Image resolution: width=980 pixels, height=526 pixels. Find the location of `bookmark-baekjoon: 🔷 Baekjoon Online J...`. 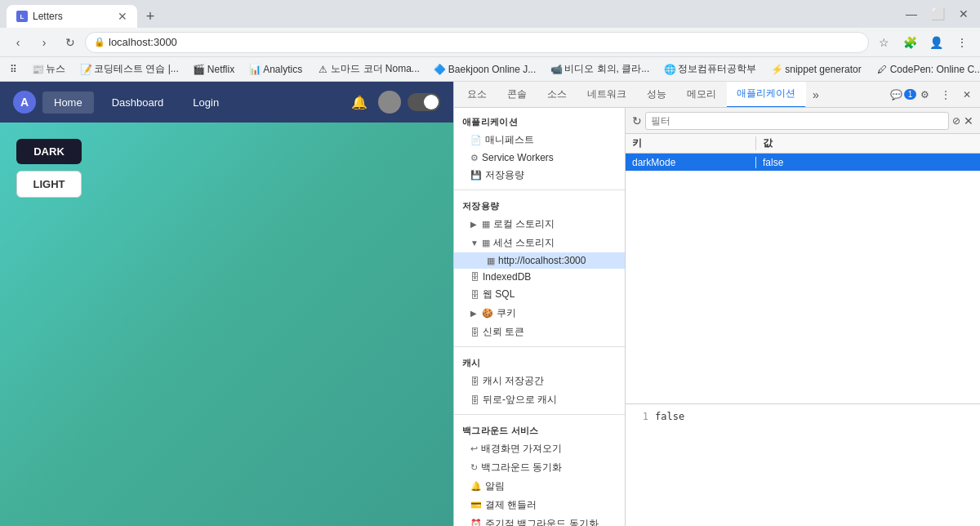

bookmark-baekjoon: 🔷 Baekjoon Online J... is located at coordinates (485, 69).